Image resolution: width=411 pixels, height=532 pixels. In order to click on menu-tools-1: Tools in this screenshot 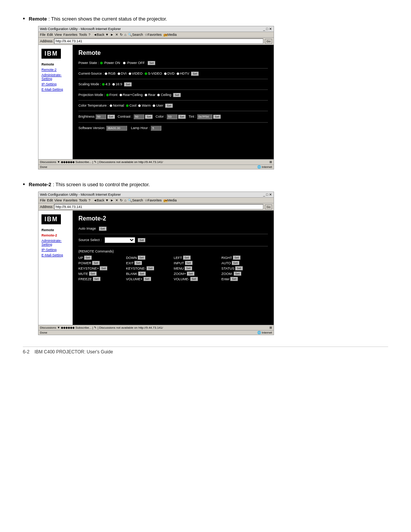, I will do `click(83, 35)`.